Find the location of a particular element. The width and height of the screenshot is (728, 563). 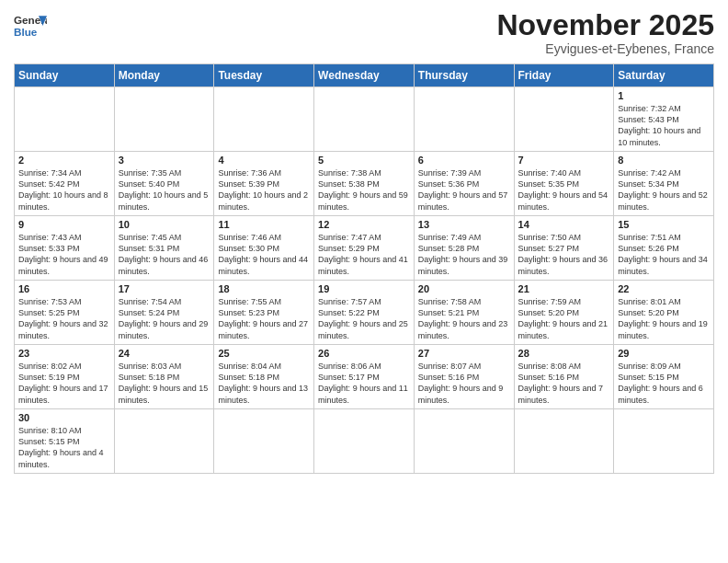

table-row: 25Sunrise: 8:04 AM Sunset: 5:18 PM Dayli… is located at coordinates (265, 377).